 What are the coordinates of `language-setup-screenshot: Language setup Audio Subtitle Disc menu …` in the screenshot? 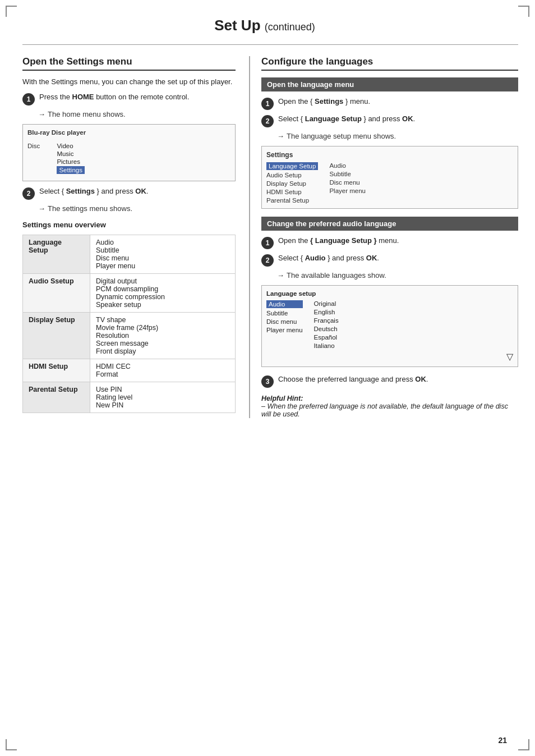 It's located at (390, 326).